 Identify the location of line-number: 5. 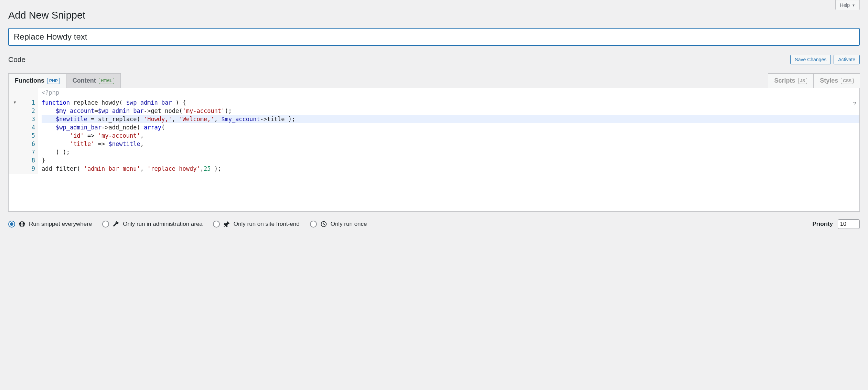
(28, 136).